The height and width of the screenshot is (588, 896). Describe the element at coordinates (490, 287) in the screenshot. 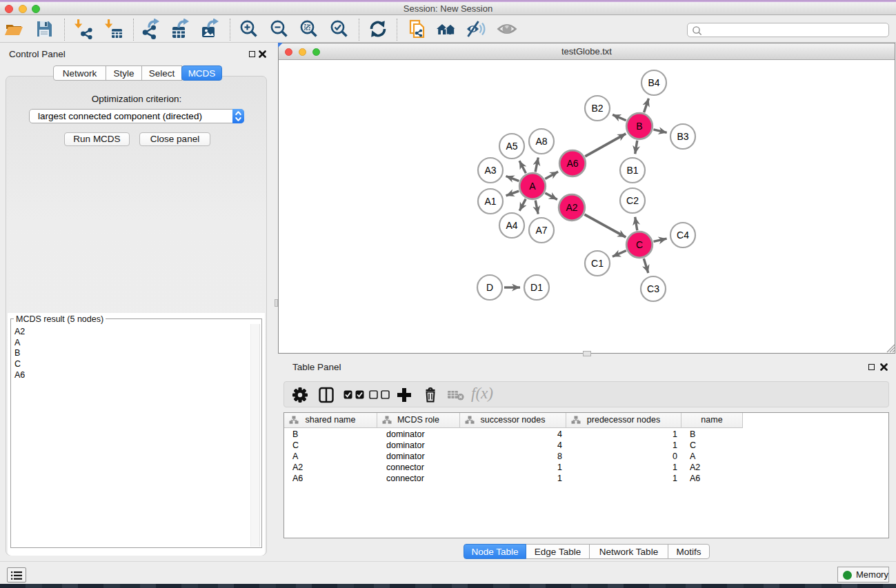

I see `svg-text: D` at that location.